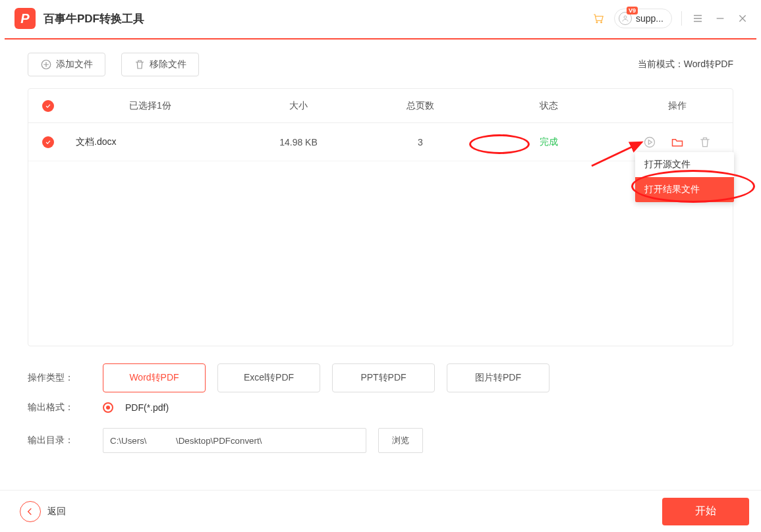 The image size is (761, 532). I want to click on dir-label: 输出目录：, so click(59, 440).